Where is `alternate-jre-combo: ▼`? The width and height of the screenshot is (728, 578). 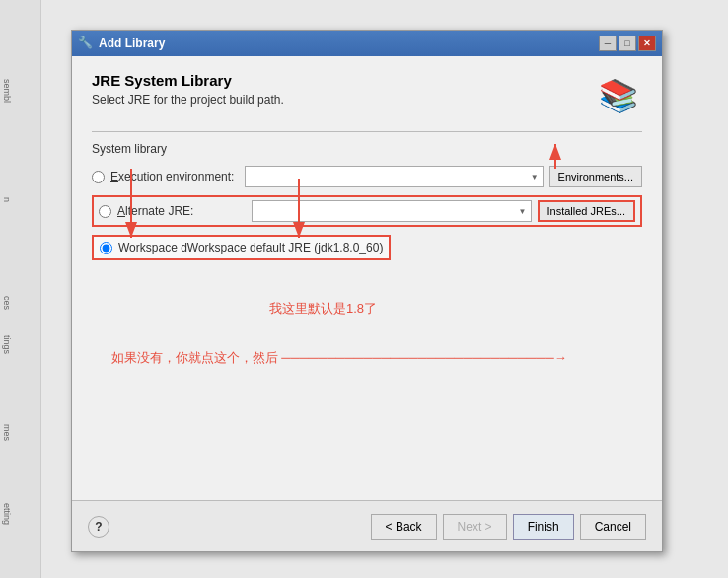 alternate-jre-combo: ▼ is located at coordinates (392, 211).